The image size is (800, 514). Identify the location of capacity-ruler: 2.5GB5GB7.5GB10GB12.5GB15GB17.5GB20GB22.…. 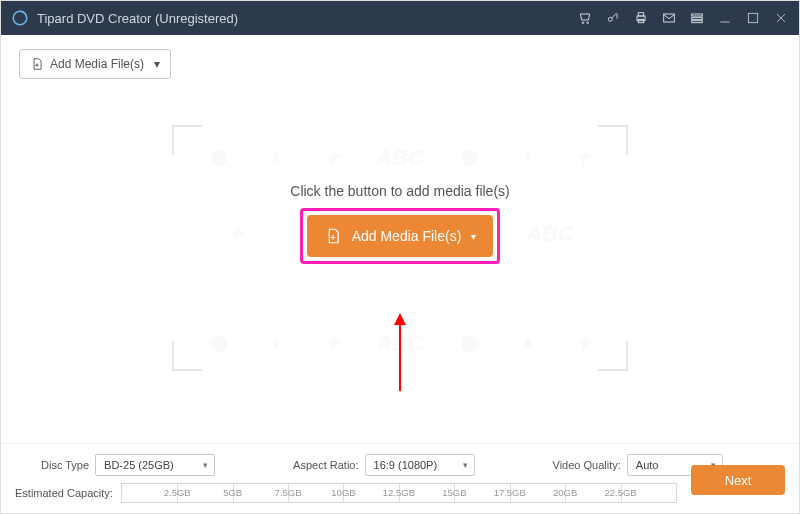
(399, 493).